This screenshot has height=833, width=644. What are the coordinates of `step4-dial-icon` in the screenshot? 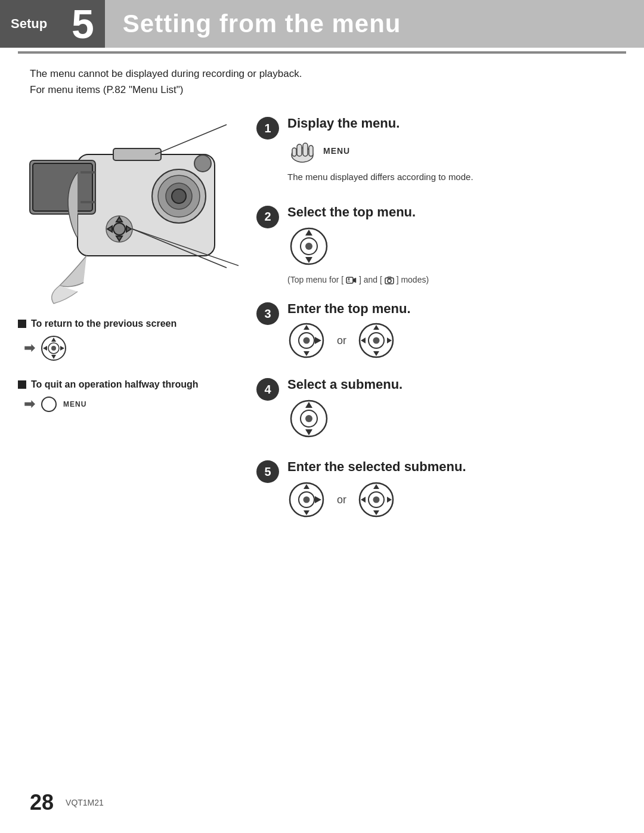 It's located at (309, 419).